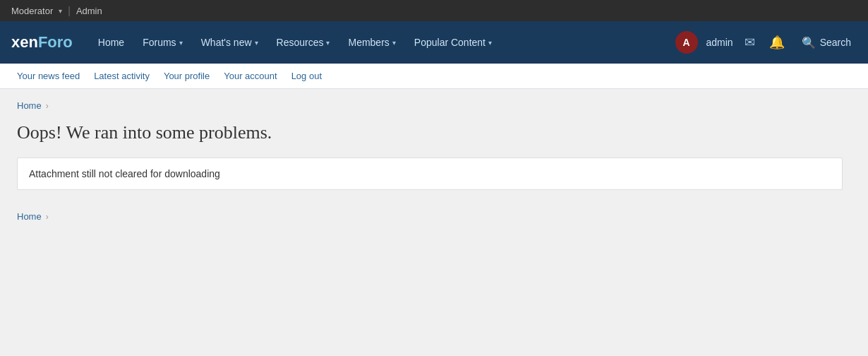  I want to click on whats-new-dropdown-icon: ▾, so click(257, 42).